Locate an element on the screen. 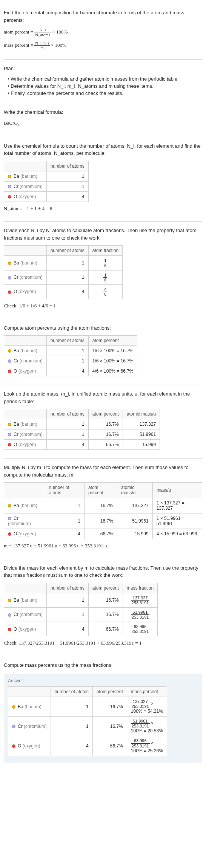 The height and width of the screenshot is (868, 206). table-row: O (oxygen) 4 66.7% 63.996253.3191 × 100%… is located at coordinates (88, 746).